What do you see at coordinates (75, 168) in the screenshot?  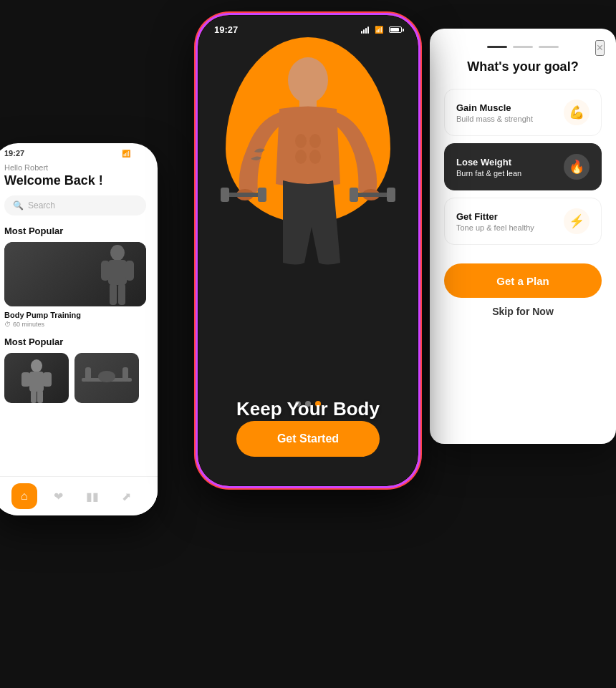 I see `greeting-text: Hello Robert` at bounding box center [75, 168].